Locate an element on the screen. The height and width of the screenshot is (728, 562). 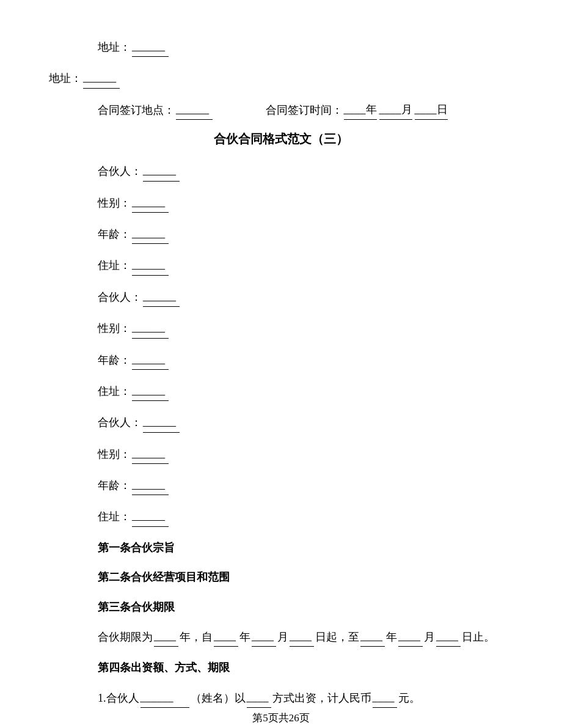
address1-blank: ______ is located at coordinates (150, 46).